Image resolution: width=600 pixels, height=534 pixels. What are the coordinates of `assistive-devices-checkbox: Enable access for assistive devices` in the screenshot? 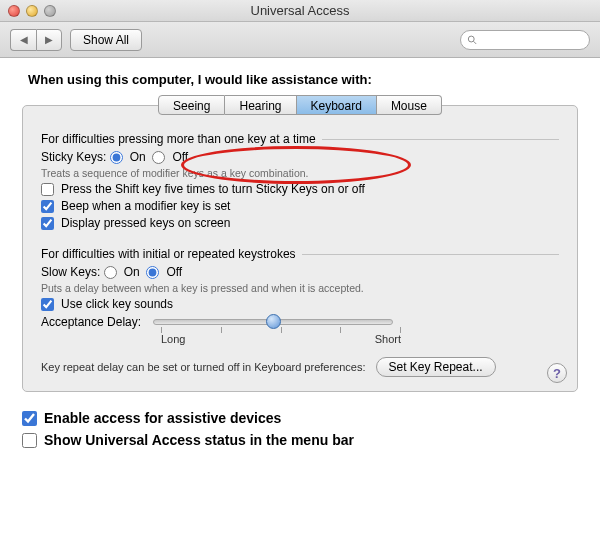 It's located at (152, 418).